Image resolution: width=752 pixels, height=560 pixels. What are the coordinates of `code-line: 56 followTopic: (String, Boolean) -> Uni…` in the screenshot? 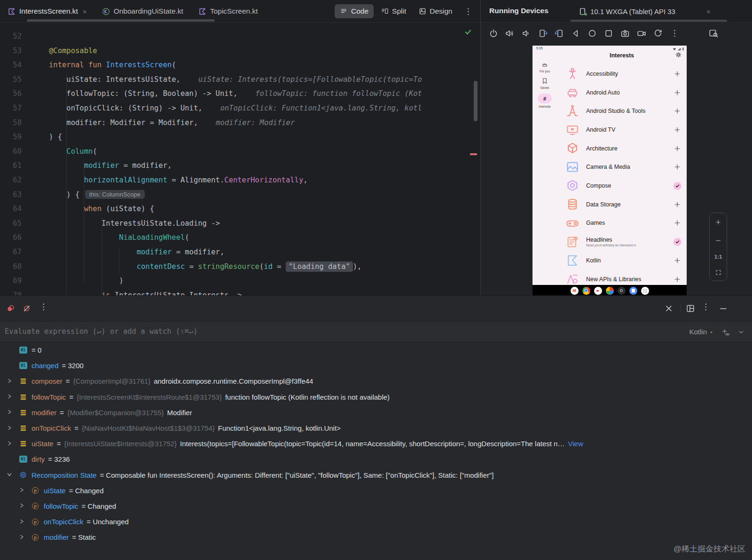 It's located at (240, 94).